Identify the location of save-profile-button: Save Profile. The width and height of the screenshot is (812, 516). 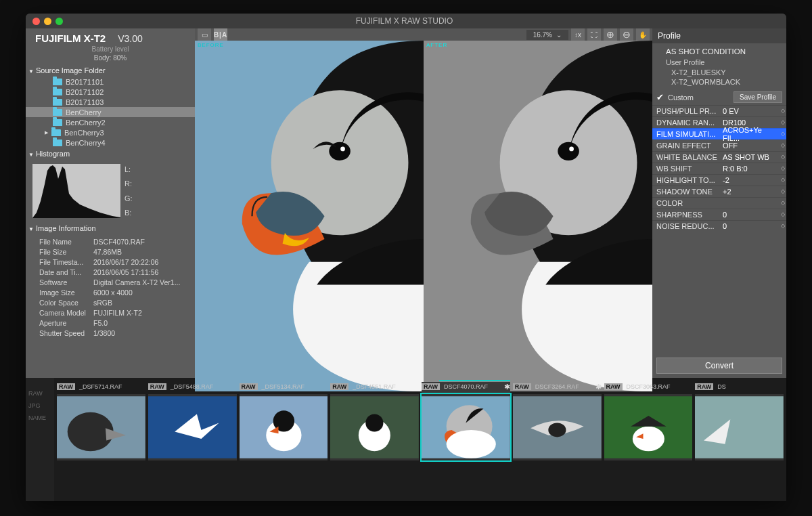
(758, 98).